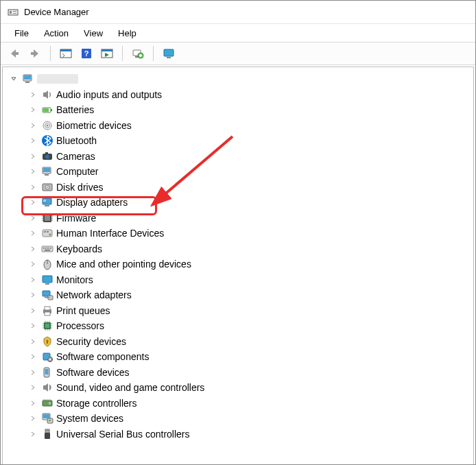 The image size is (476, 465). What do you see at coordinates (241, 110) in the screenshot?
I see `tree-node: Batteries` at bounding box center [241, 110].